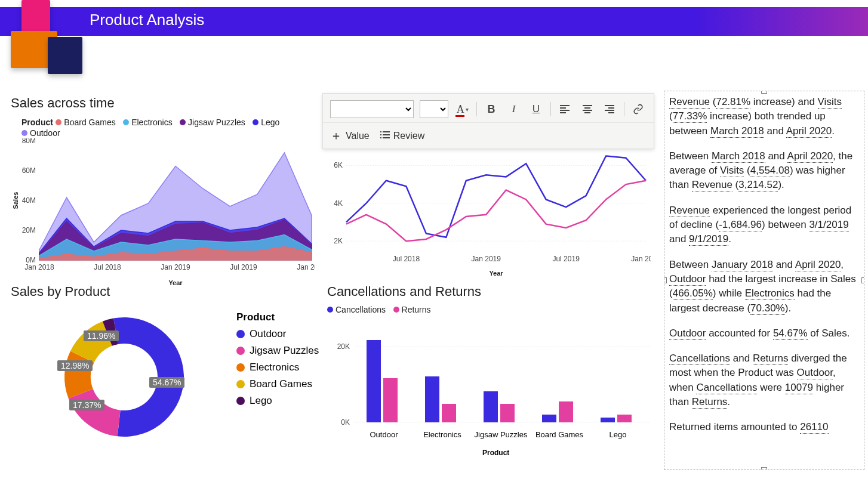 The image size is (868, 482). I want to click on align-left-button, so click(565, 109).